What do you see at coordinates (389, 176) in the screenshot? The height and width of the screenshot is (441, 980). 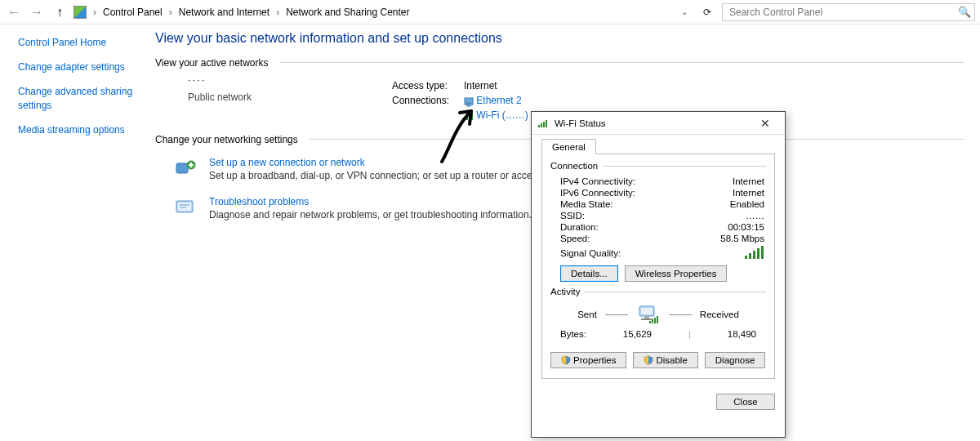 I see `setup-connection-desc: Set up a broadband, dial-up, or VPN conn…` at bounding box center [389, 176].